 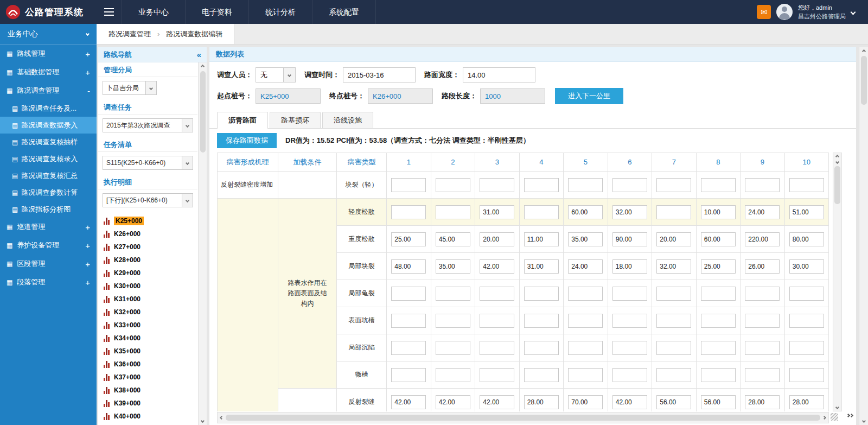 I want to click on hamburger-menu-icon, so click(x=109, y=12).